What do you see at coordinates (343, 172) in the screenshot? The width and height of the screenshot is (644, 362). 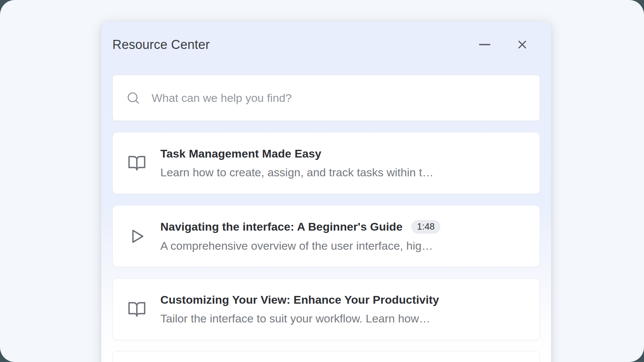 I see `resource-description: Learn how to create, assign, and track t…` at bounding box center [343, 172].